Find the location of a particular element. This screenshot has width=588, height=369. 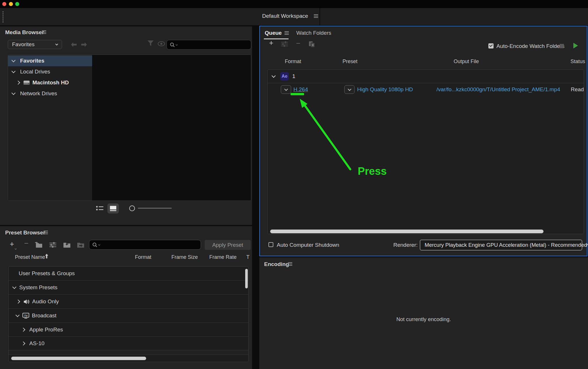

hide-items-button is located at coordinates (161, 44).